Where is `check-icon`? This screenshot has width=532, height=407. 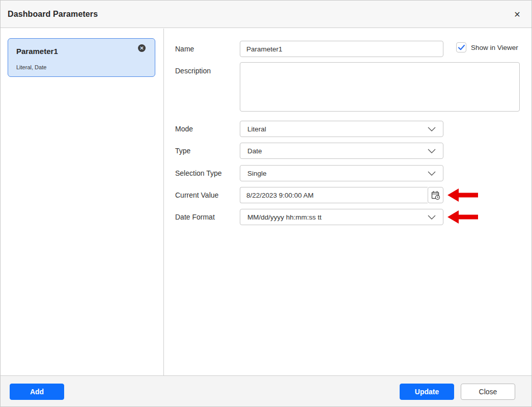 check-icon is located at coordinates (461, 48).